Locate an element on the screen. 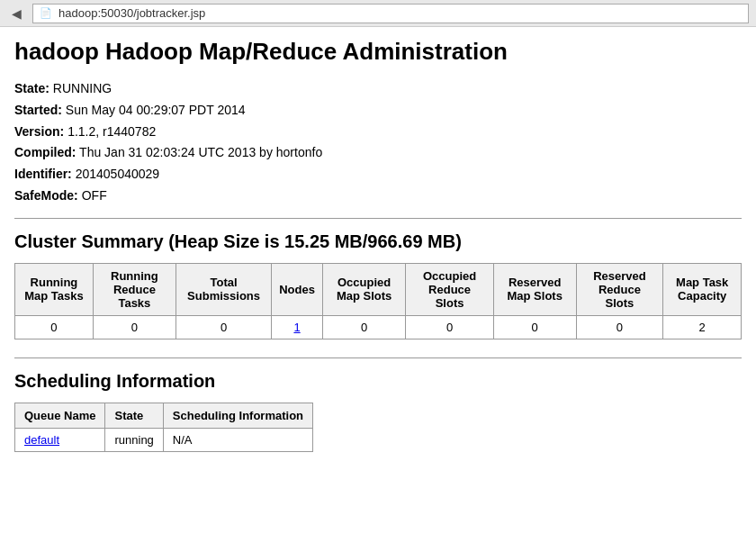  started-label: Started: is located at coordinates (38, 110).